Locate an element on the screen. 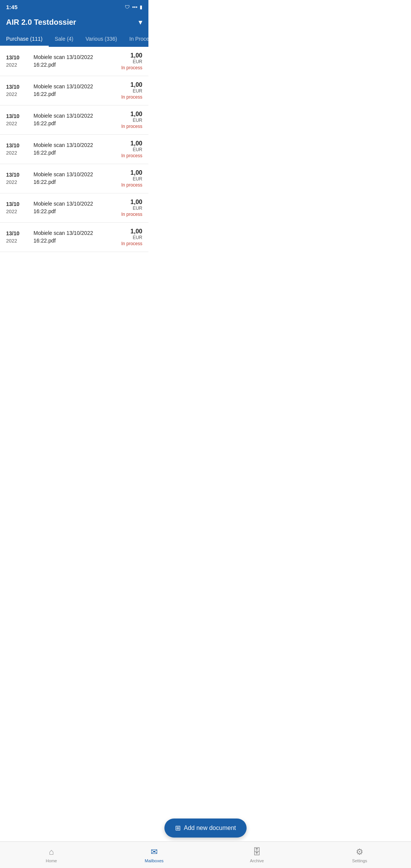 The image size is (411, 868). nav-mailboxes-label: Mailboxes is located at coordinates (147, 861).